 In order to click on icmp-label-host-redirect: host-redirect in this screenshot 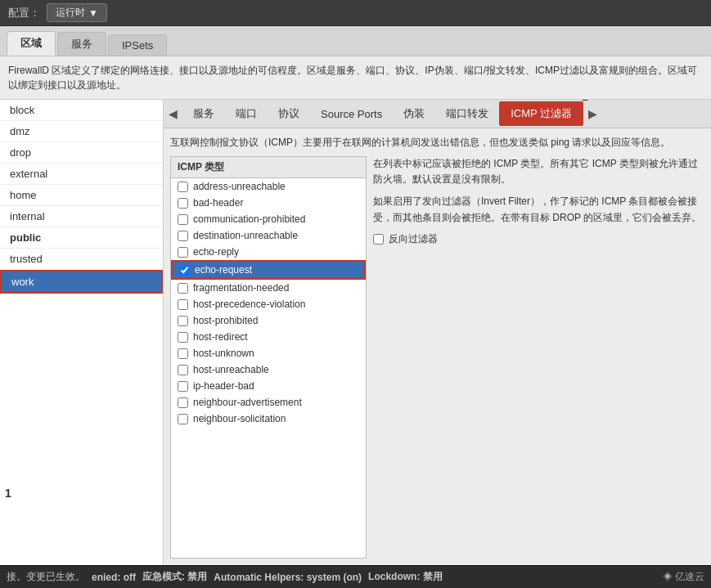, I will do `click(221, 337)`.